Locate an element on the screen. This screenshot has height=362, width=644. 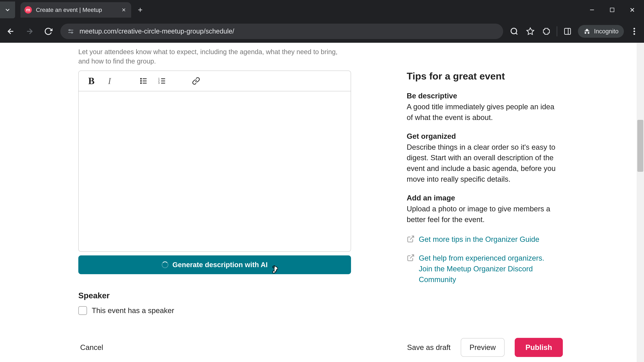
maximize-button is located at coordinates (612, 10).